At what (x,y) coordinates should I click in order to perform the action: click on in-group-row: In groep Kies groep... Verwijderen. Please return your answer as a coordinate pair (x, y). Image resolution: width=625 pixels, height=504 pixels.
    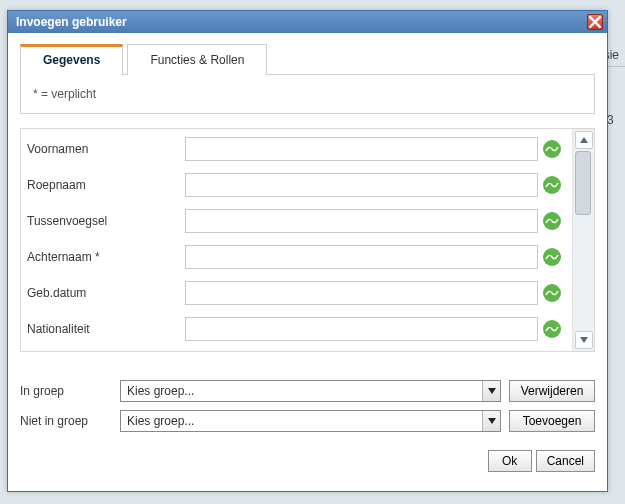
    Looking at the image, I should click on (308, 391).